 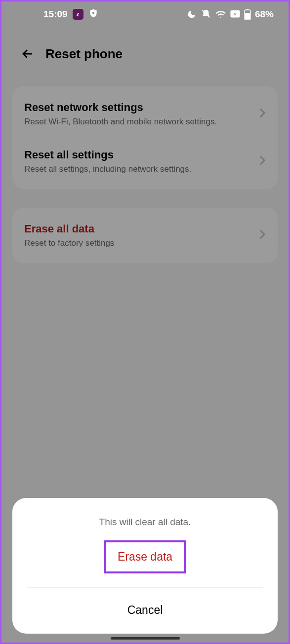 I want to click on signal-icon: ×, so click(x=235, y=14).